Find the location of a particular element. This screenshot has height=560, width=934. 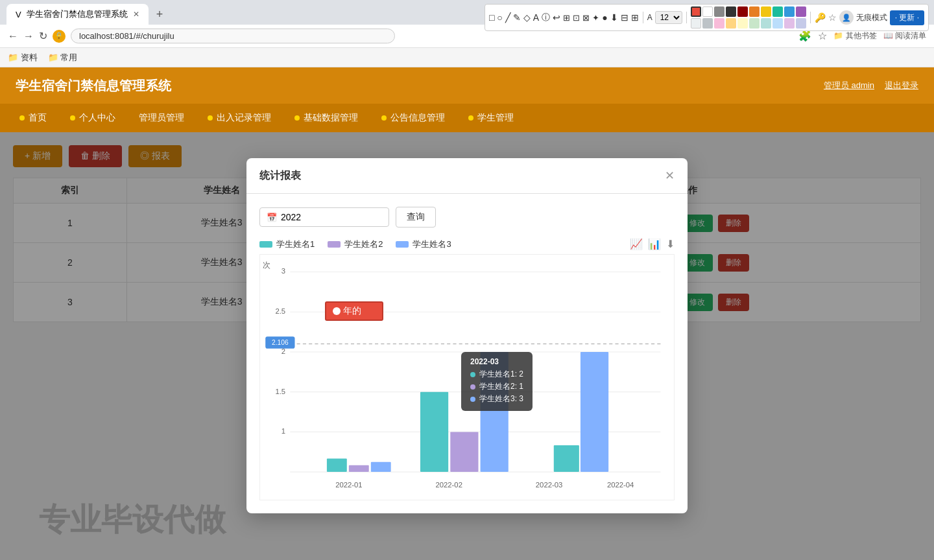

color-yellow is located at coordinates (766, 12).